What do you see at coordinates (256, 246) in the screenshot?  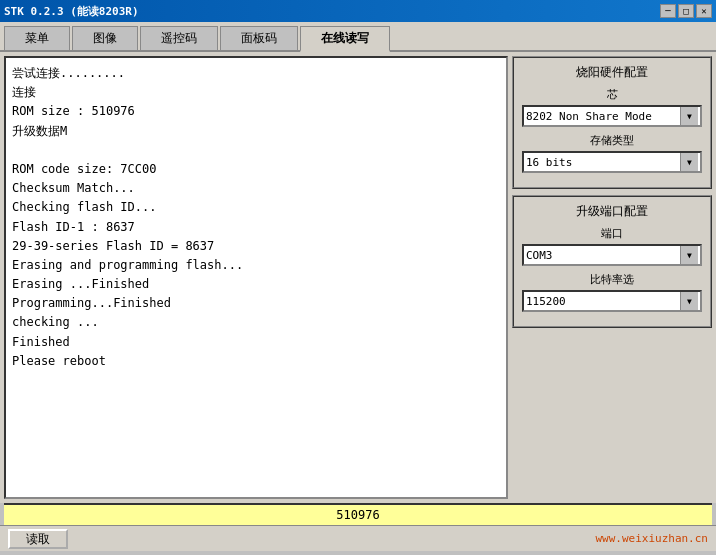 I see `log-line-10: 29-39-series Flash ID = 8637` at bounding box center [256, 246].